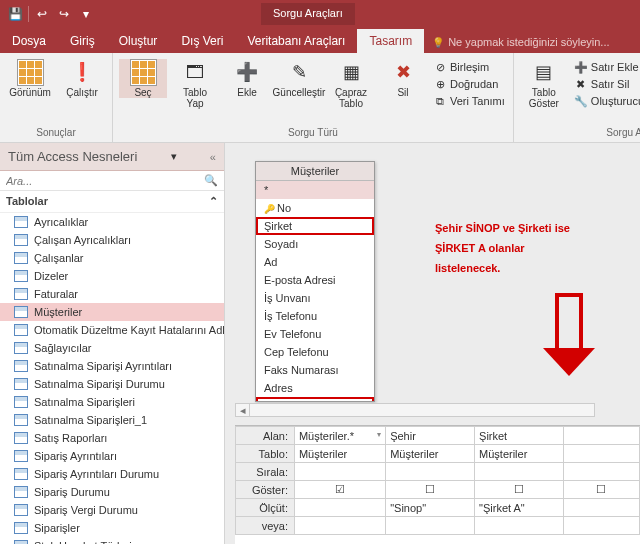 The image size is (640, 544). Describe the element at coordinates (299, 78) in the screenshot. I see `update-button: ✎Güncelleştir` at that location.